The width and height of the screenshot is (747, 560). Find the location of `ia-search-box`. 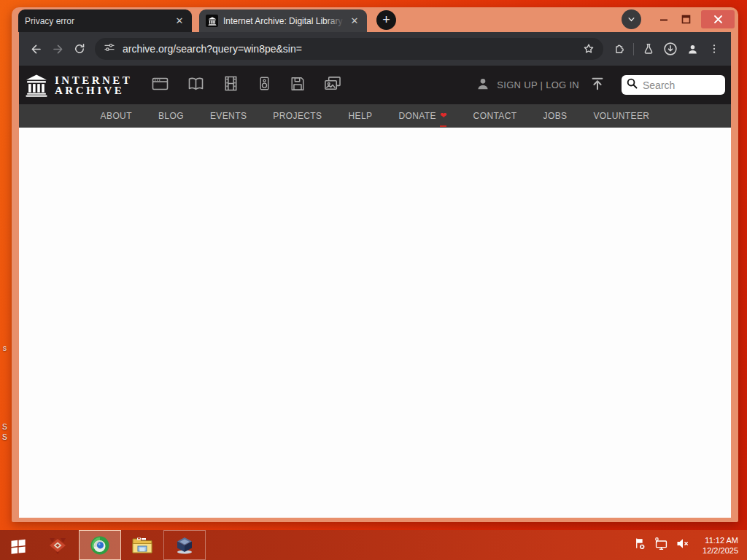

ia-search-box is located at coordinates (673, 85).